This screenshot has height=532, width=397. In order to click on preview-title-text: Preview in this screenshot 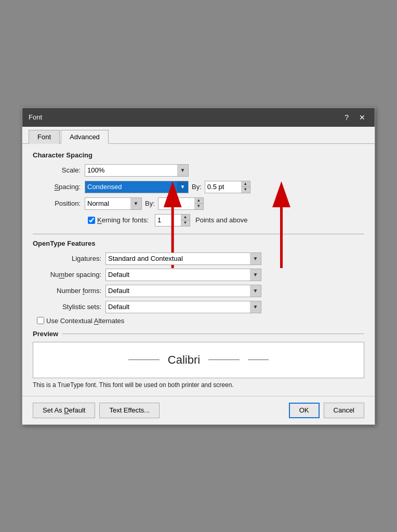, I will do `click(46, 334)`.